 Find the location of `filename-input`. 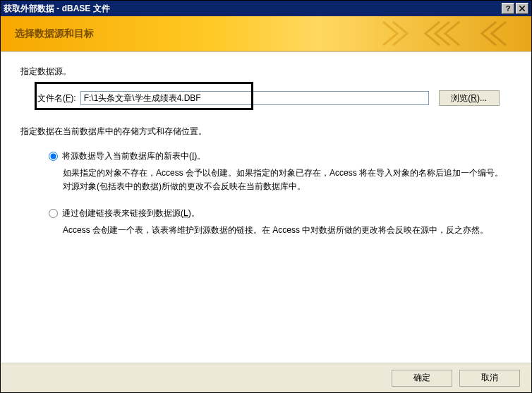

filename-input is located at coordinates (255, 98).